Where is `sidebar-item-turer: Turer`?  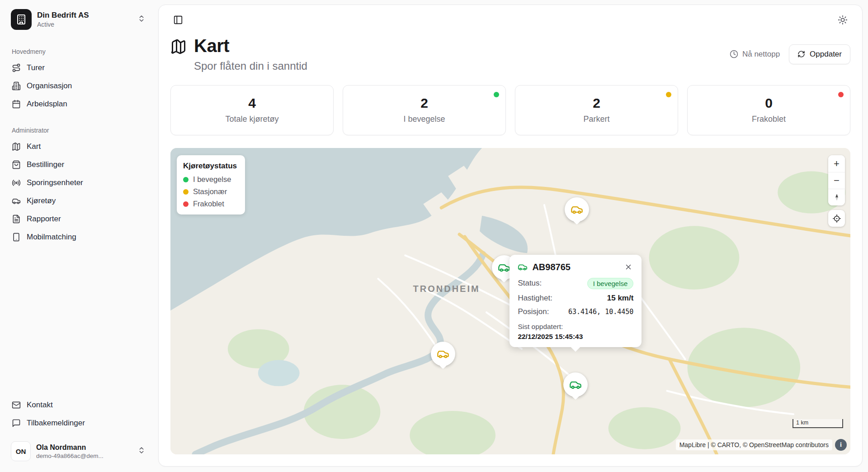 sidebar-item-turer: Turer is located at coordinates (78, 68).